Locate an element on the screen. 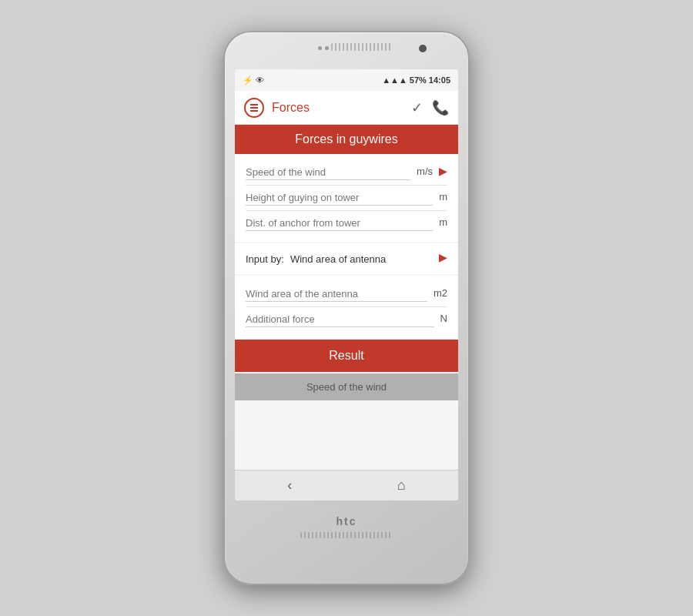 Image resolution: width=693 pixels, height=616 pixels. additional-force-input is located at coordinates (340, 320).